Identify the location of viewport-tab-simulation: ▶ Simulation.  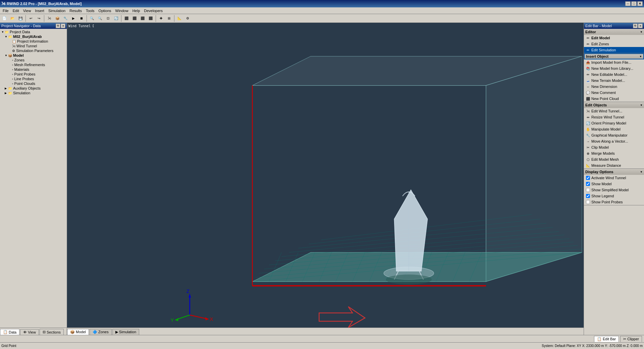
(126, 332).